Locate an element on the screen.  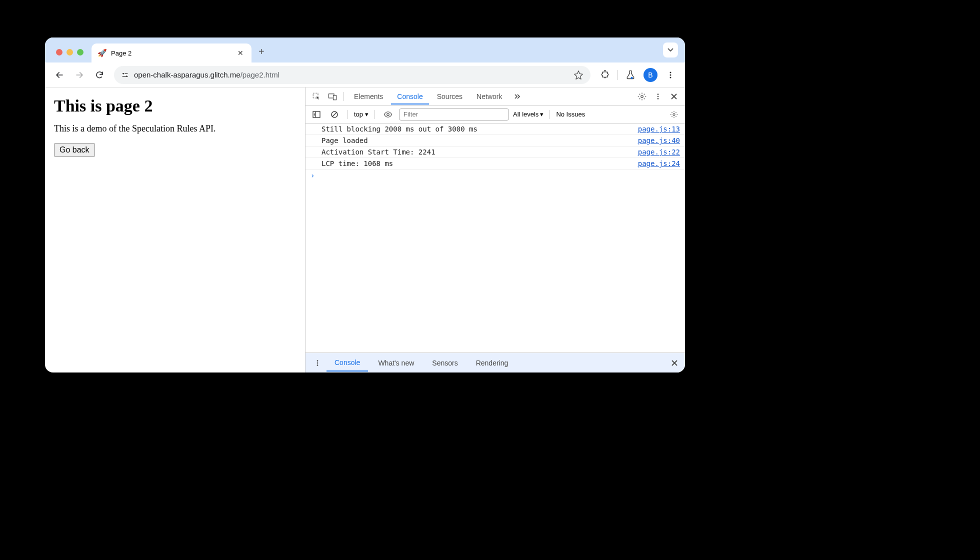
log-source-link: page.js:24 is located at coordinates (659, 164).